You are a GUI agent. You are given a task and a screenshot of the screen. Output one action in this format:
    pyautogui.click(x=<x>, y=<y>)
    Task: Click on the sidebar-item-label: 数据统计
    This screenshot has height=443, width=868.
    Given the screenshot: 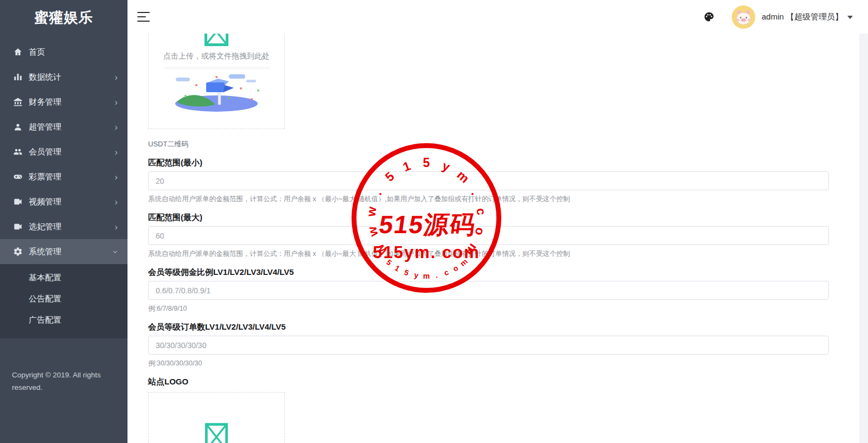 What is the action you would take?
    pyautogui.click(x=72, y=77)
    